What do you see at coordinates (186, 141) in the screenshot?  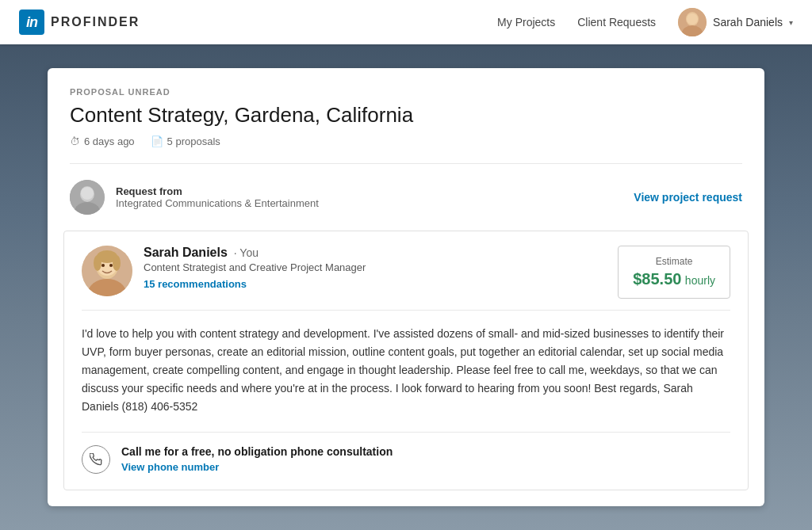 I see `meta-proposals: 📄 5 proposals` at bounding box center [186, 141].